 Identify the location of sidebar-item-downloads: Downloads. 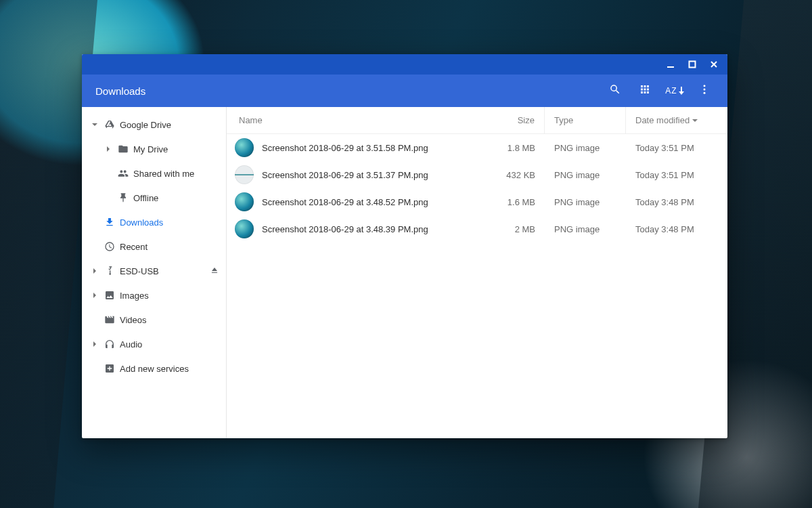
(154, 222).